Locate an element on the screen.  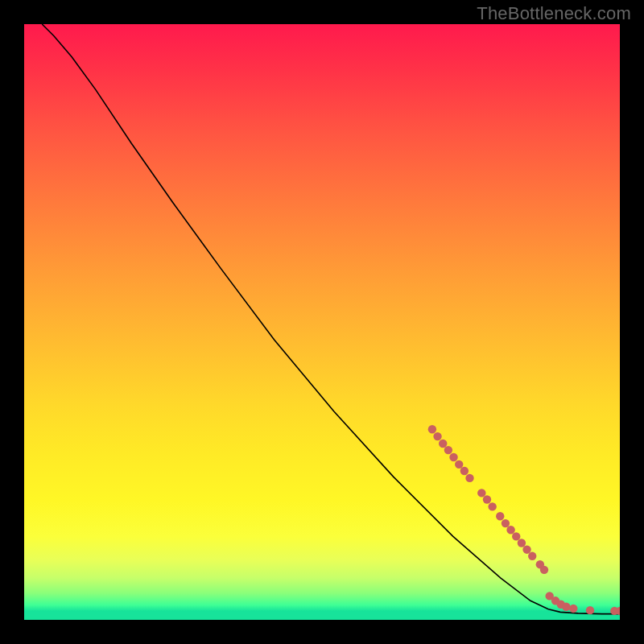
data-points-group is located at coordinates (524, 520).